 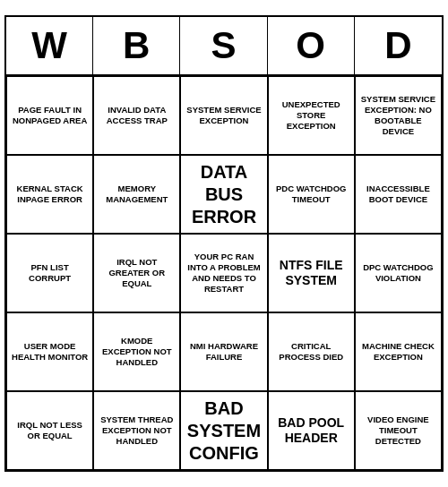 I want to click on cell-text: SYSTEM THREAD EXCEPTION NOT HANDLED, so click(x=136, y=431).